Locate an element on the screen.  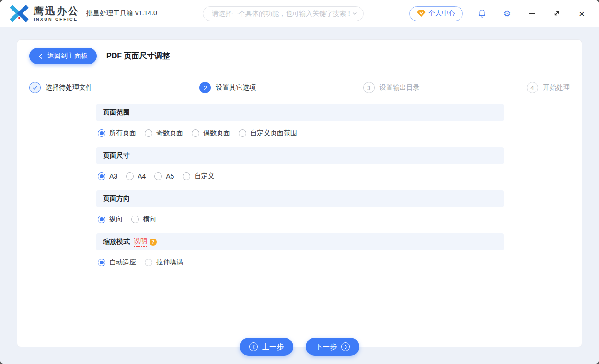
step-label: 设置输出目录 is located at coordinates (400, 88).